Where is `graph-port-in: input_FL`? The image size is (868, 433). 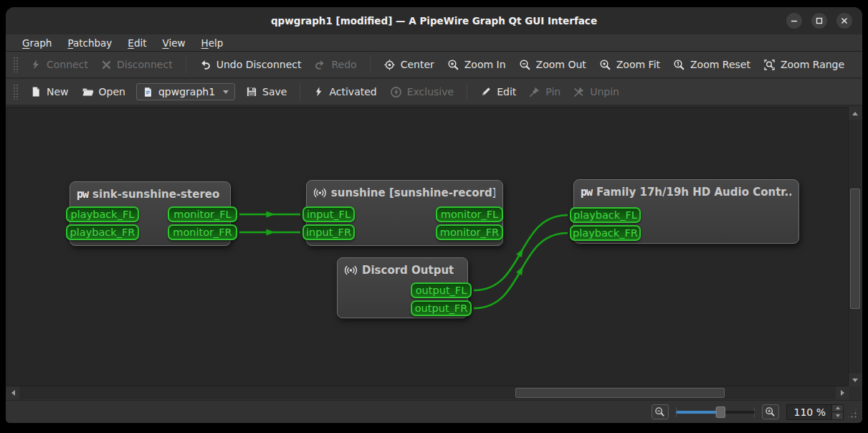
graph-port-in: input_FL is located at coordinates (328, 214).